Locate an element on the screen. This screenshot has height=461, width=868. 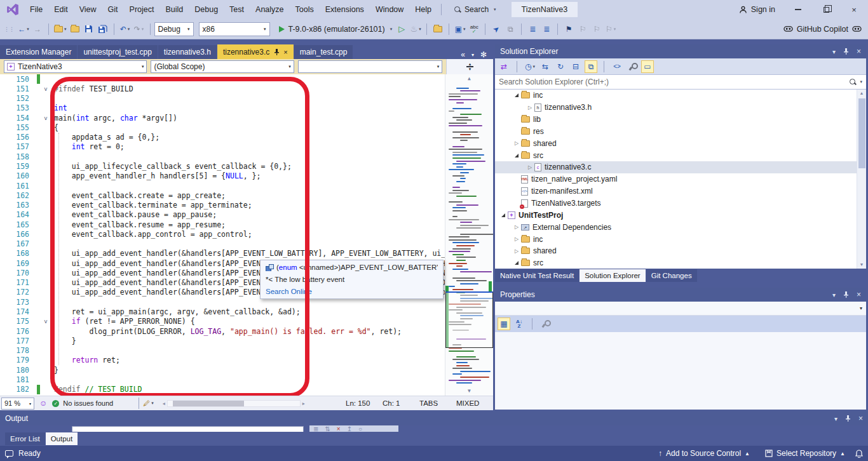
scroll-down-icon: ▼ is located at coordinates (862, 265).